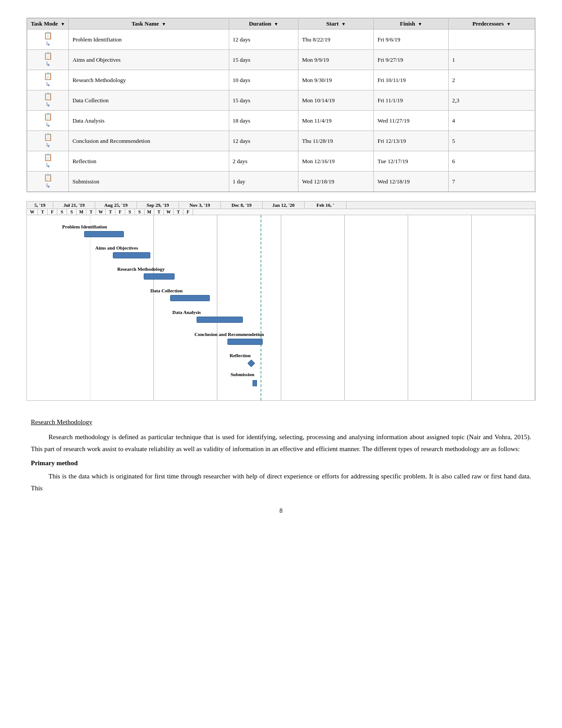  Describe the element at coordinates (264, 161) in the screenshot. I see `table-cell-duration-6: 2 days` at that location.